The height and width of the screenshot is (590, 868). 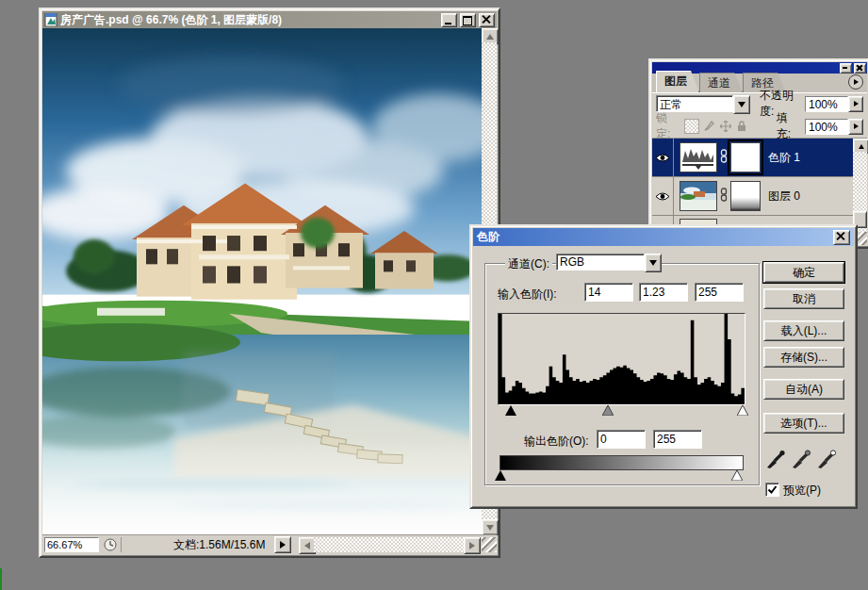 What do you see at coordinates (743, 411) in the screenshot?
I see `input-slider-white` at bounding box center [743, 411].